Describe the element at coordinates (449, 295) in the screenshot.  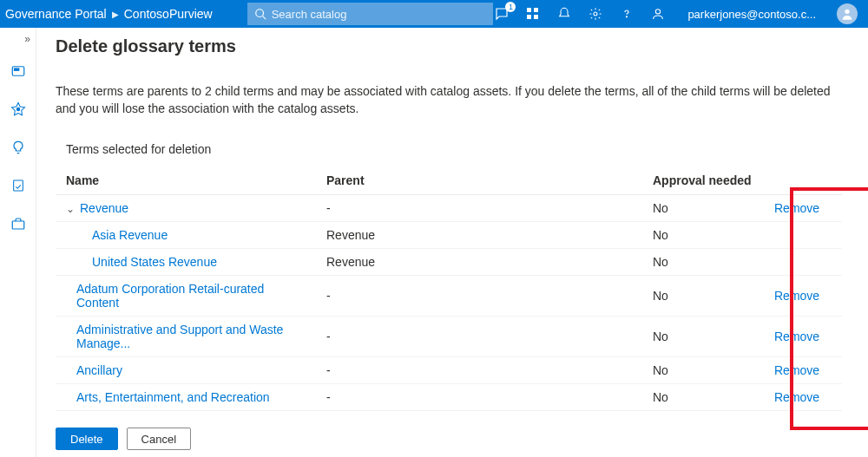
I see `table-row: Adatum Corporation Retail-curated Conten…` at that location.